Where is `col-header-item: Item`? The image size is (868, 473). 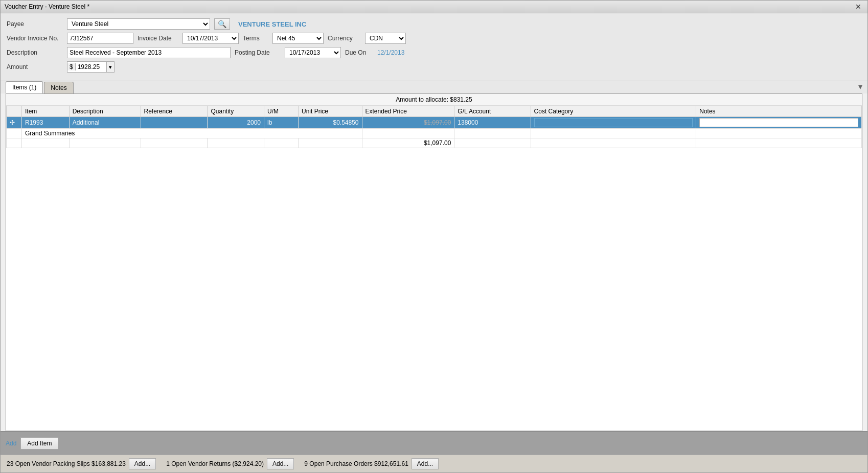
col-header-item: Item is located at coordinates (46, 111).